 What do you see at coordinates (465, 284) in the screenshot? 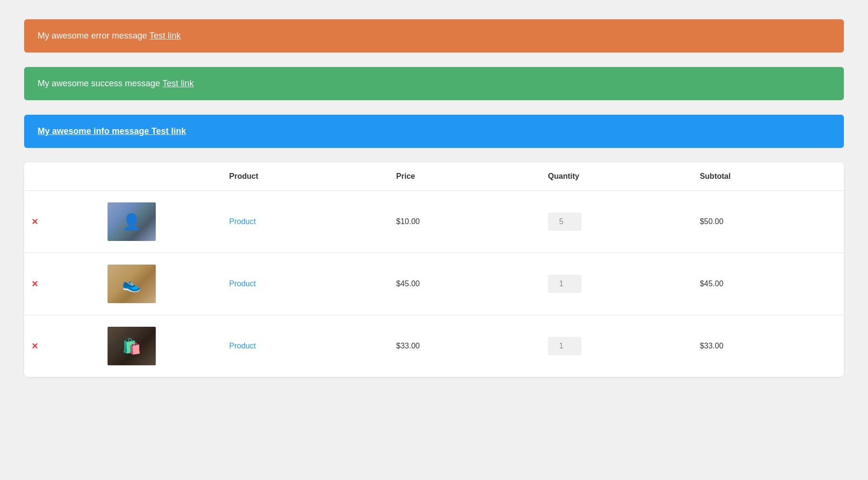
I see `price-cell-2: $45.00` at bounding box center [465, 284].